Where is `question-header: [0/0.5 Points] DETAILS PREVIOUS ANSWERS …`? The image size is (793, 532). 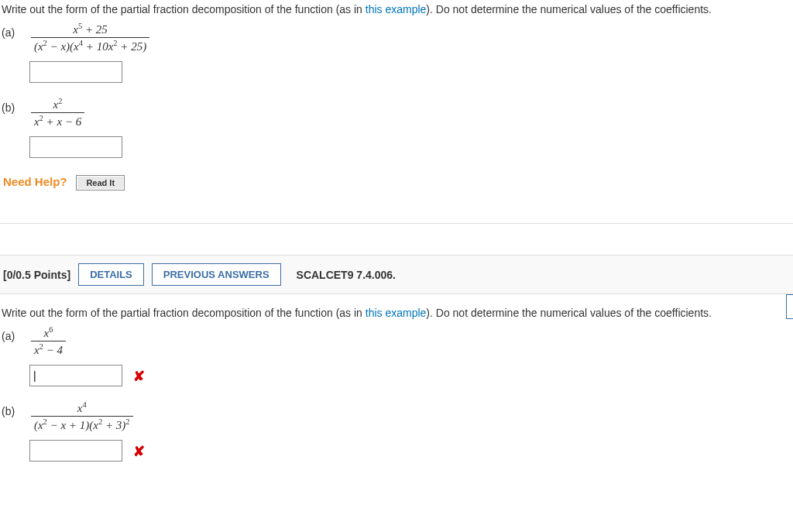
question-header: [0/0.5 Points] DETAILS PREVIOUS ANSWERS … is located at coordinates (396, 274).